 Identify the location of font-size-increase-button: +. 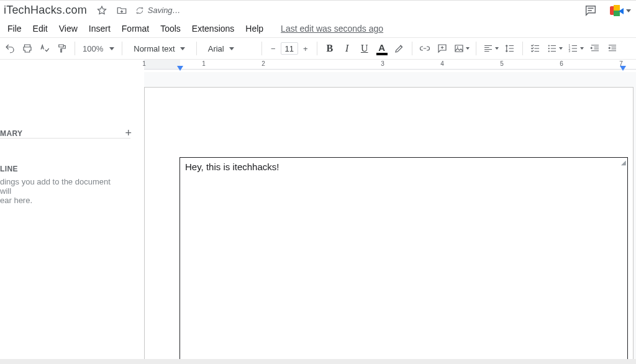
(306, 48).